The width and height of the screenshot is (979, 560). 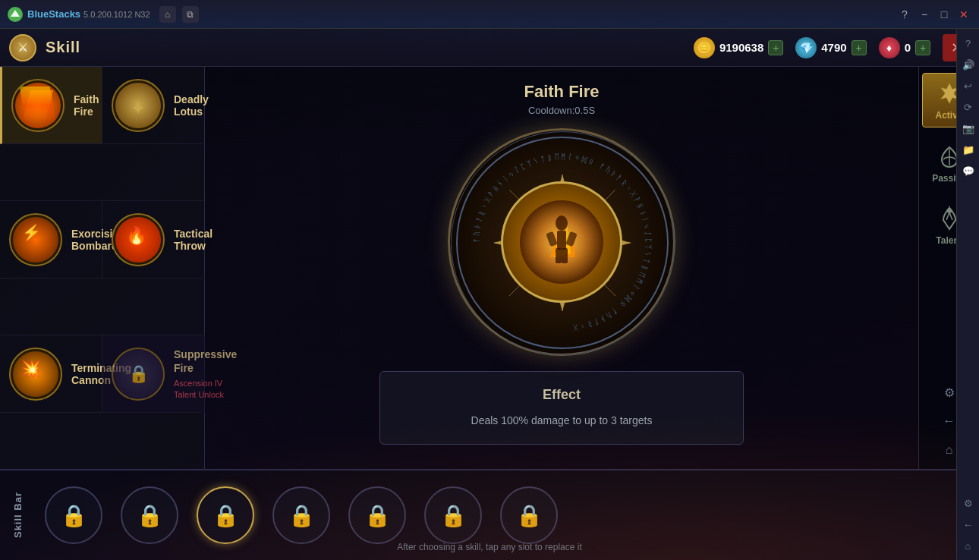 What do you see at coordinates (968, 86) in the screenshot?
I see `bs-replay-icon: ↩` at bounding box center [968, 86].